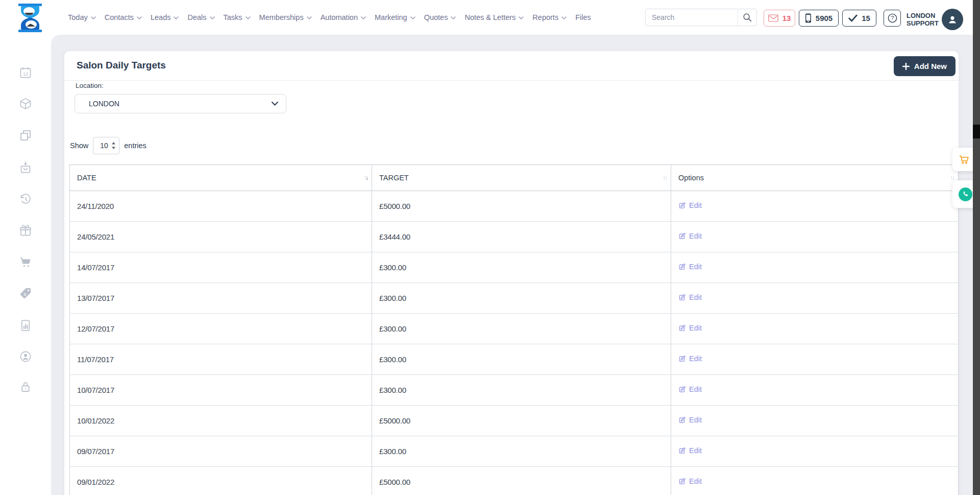  What do you see at coordinates (135, 146) in the screenshot?
I see `entries-label: entries` at bounding box center [135, 146].